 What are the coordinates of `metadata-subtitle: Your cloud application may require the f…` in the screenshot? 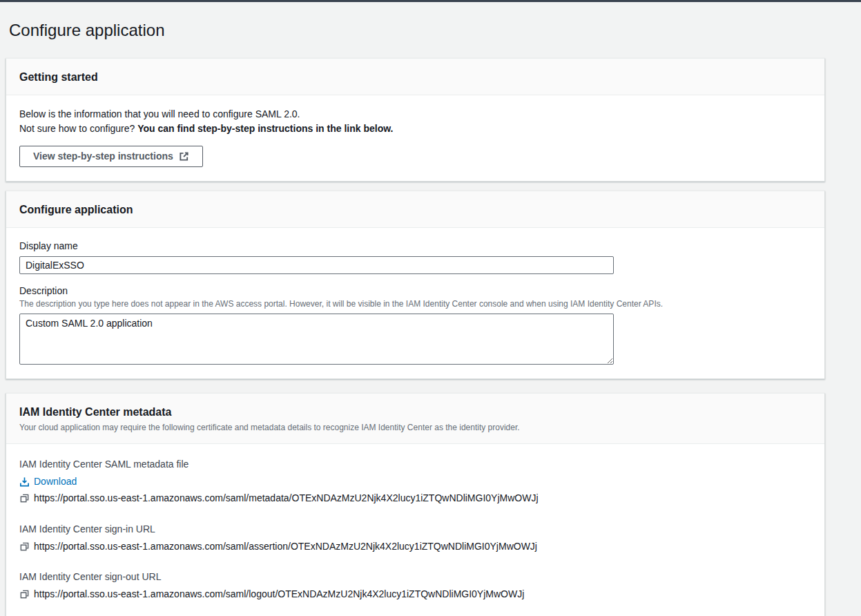 It's located at (415, 427).